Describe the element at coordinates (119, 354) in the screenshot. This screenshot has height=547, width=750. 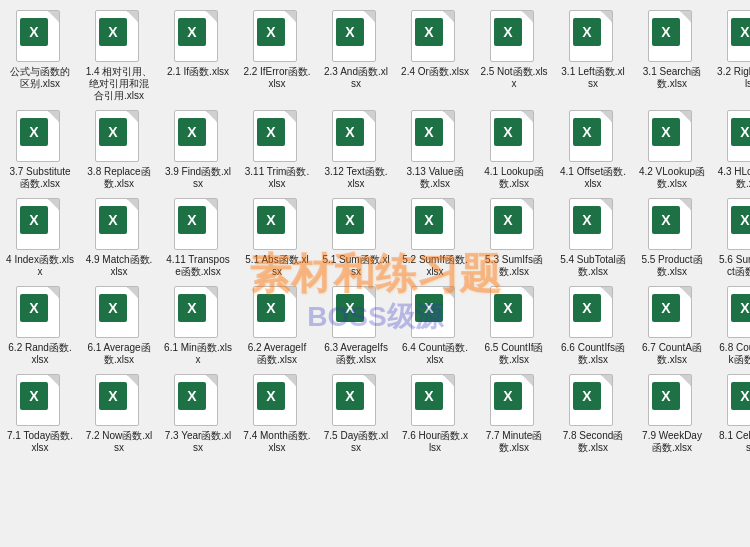
I see `file-label: 6.1 Average函数.xlsx` at that location.